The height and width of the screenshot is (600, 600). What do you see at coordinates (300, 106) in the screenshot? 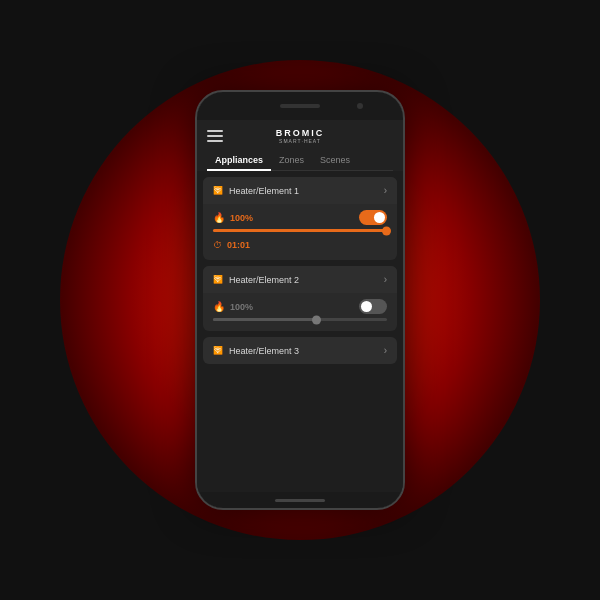
I see `speaker` at bounding box center [300, 106].